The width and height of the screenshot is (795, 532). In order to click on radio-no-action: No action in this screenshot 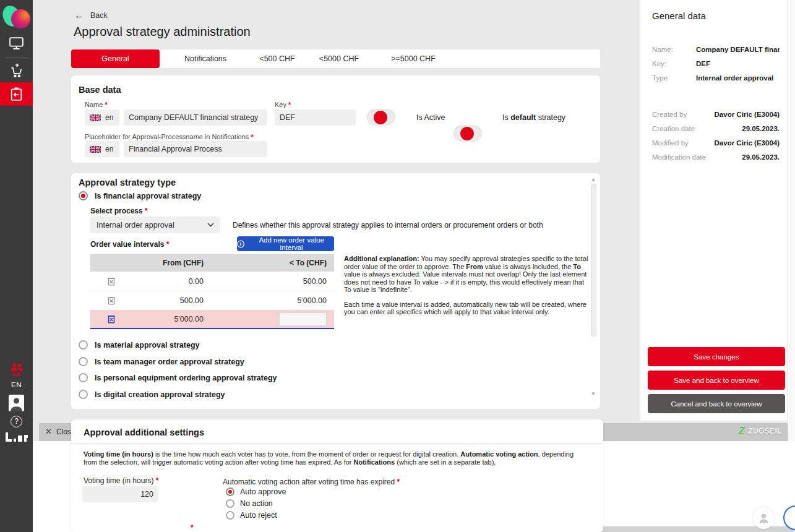, I will do `click(249, 504)`.